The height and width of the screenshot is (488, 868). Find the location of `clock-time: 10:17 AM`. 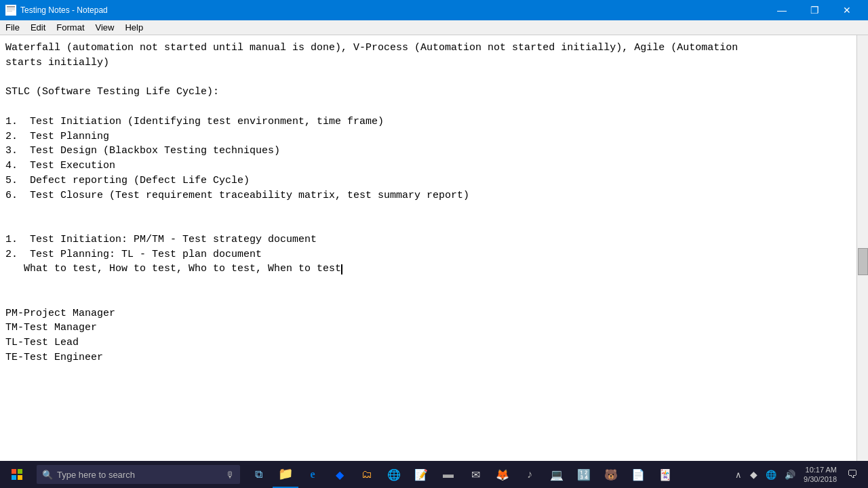

clock-time: 10:17 AM is located at coordinates (821, 470).